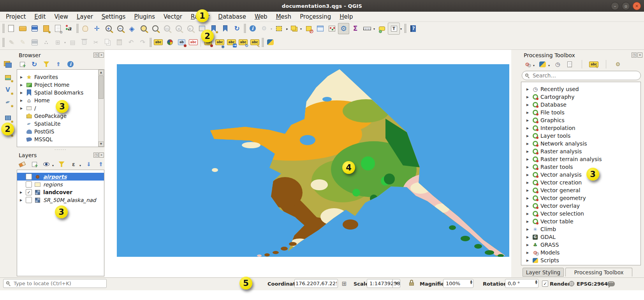 The width and height of the screenshot is (644, 300). I want to click on toolbox-category: Vector analysis, so click(581, 175).